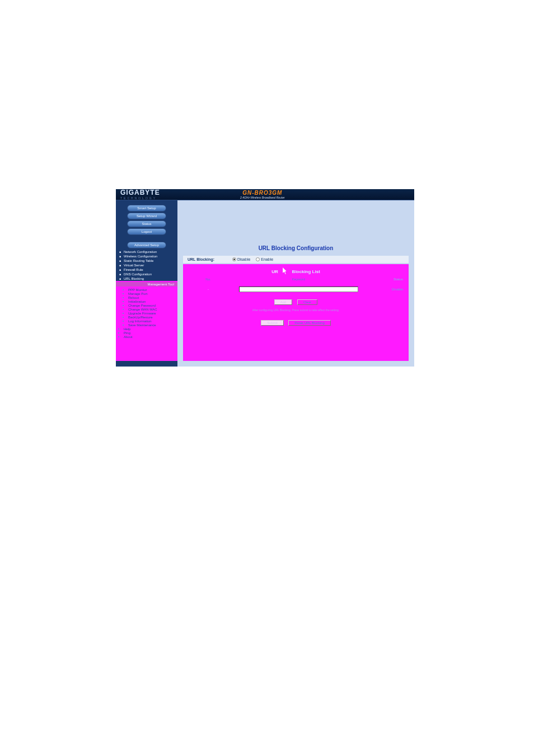  What do you see at coordinates (263, 195) in the screenshot?
I see `product-block: GN-BRO3GM 2.4GHz Wireless Broadband Rout…` at bounding box center [263, 195].